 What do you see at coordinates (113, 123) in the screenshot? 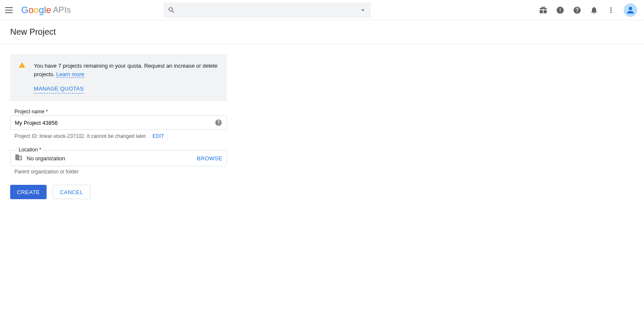
I see `project-name-input` at bounding box center [113, 123].